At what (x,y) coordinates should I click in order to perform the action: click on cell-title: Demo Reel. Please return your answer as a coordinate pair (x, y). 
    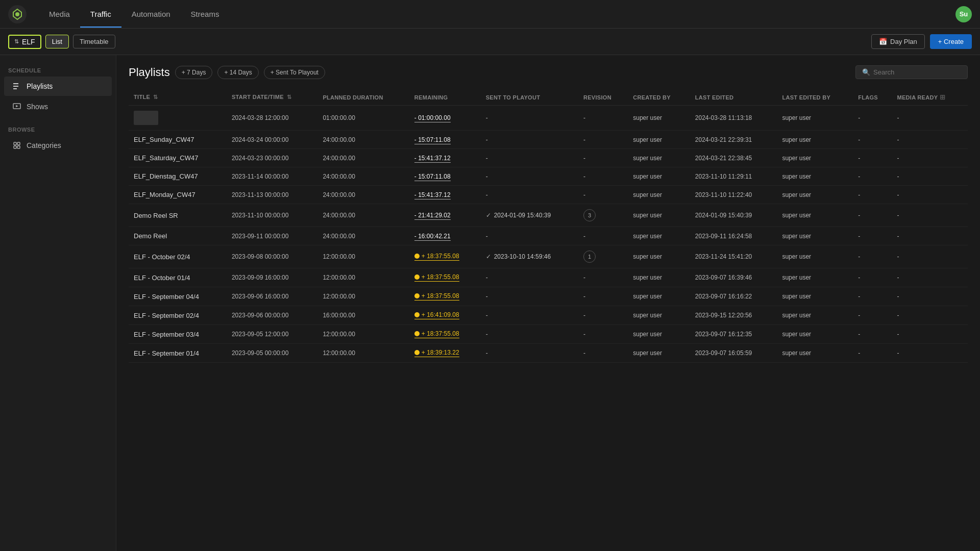
    Looking at the image, I should click on (178, 236).